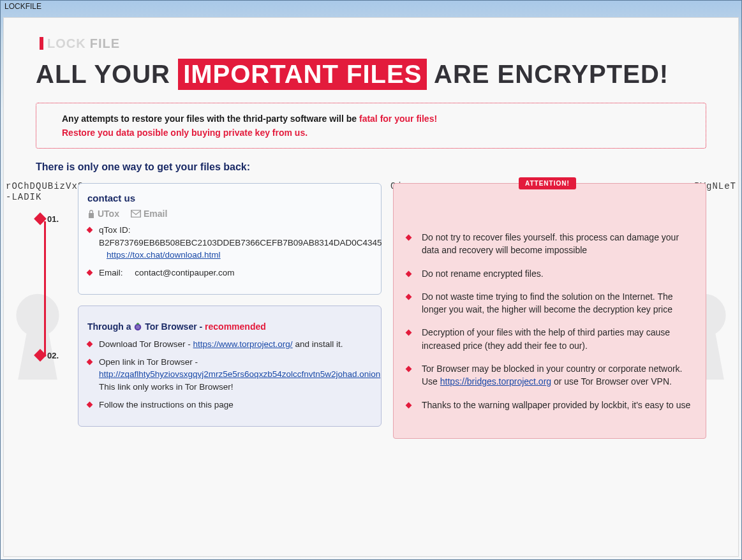 Image resolution: width=742 pixels, height=560 pixels. What do you see at coordinates (371, 167) in the screenshot?
I see `subheading: There is only one way to get your files …` at bounding box center [371, 167].